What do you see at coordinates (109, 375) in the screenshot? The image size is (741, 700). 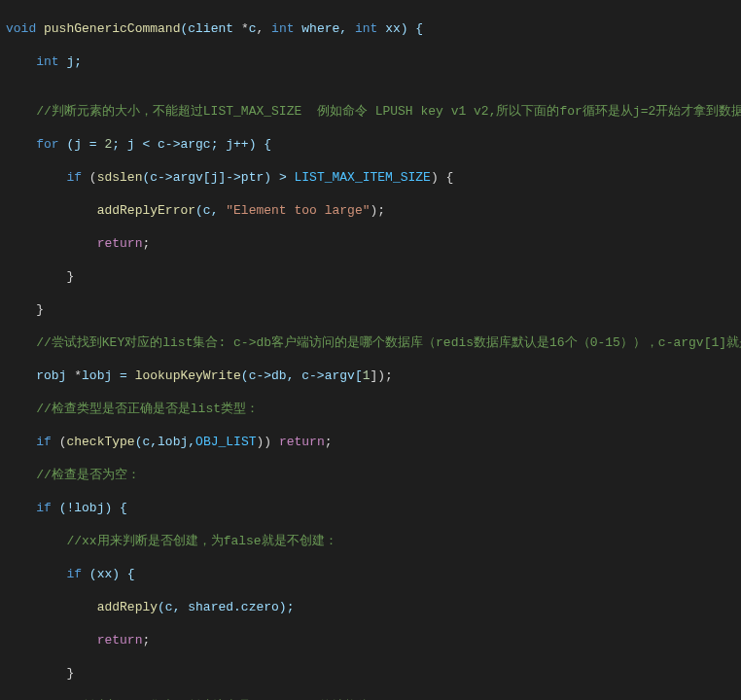 I see `var: lobj =` at bounding box center [109, 375].